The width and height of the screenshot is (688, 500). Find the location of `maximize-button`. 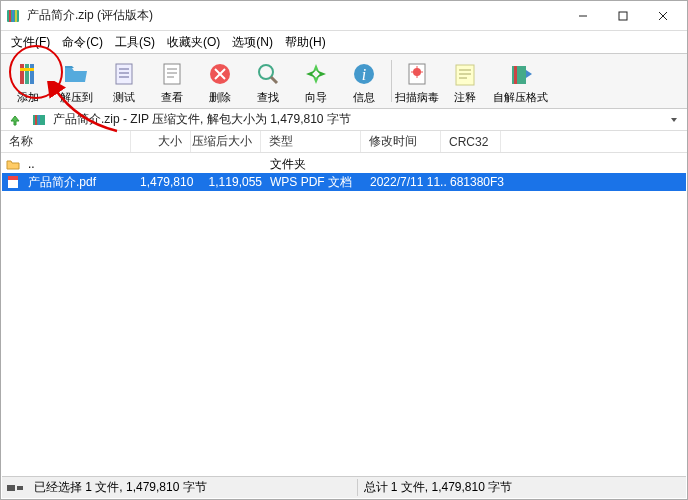

maximize-button is located at coordinates (623, 16).